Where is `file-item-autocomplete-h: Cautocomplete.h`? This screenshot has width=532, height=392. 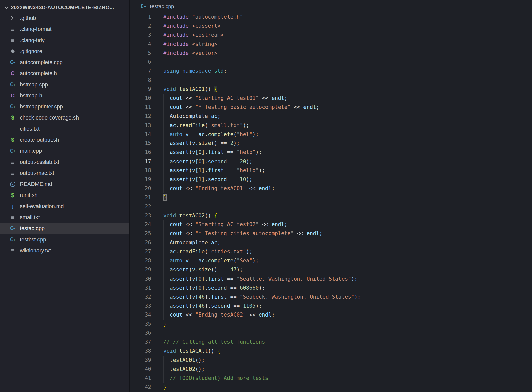
file-item-autocomplete-h: Cautocomplete.h is located at coordinates (65, 73).